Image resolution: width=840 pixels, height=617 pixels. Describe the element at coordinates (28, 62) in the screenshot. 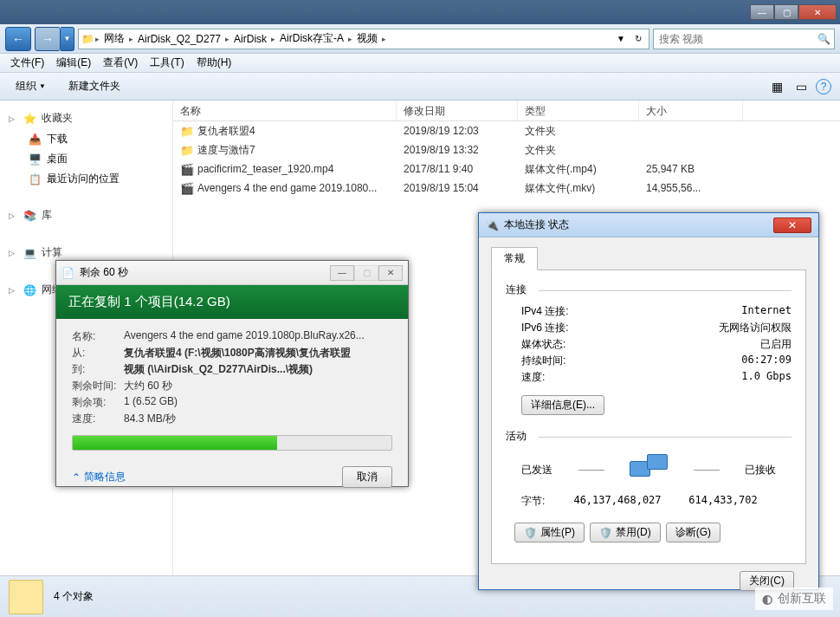

I see `menu-file: 文件(F)` at that location.